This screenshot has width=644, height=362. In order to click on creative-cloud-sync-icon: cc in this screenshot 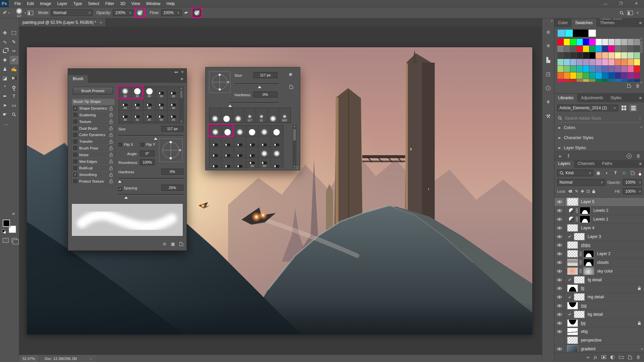, I will do `click(629, 156)`.